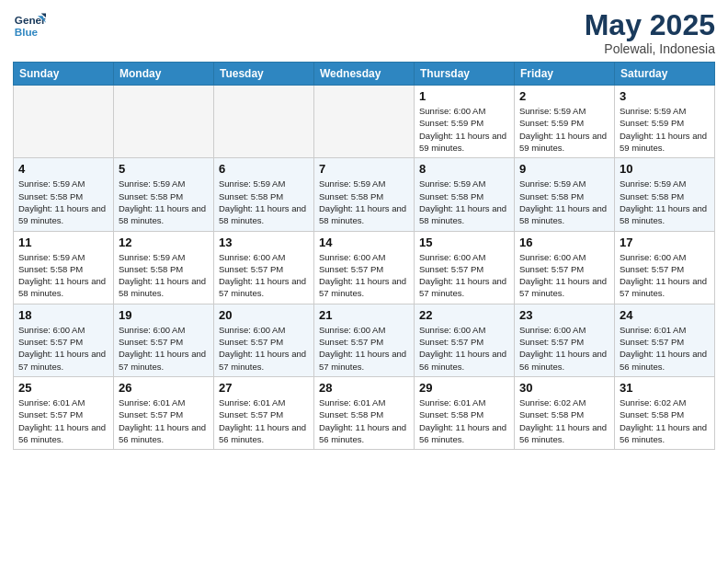 The image size is (728, 563). What do you see at coordinates (364, 388) in the screenshot?
I see `day-number: 28` at bounding box center [364, 388].